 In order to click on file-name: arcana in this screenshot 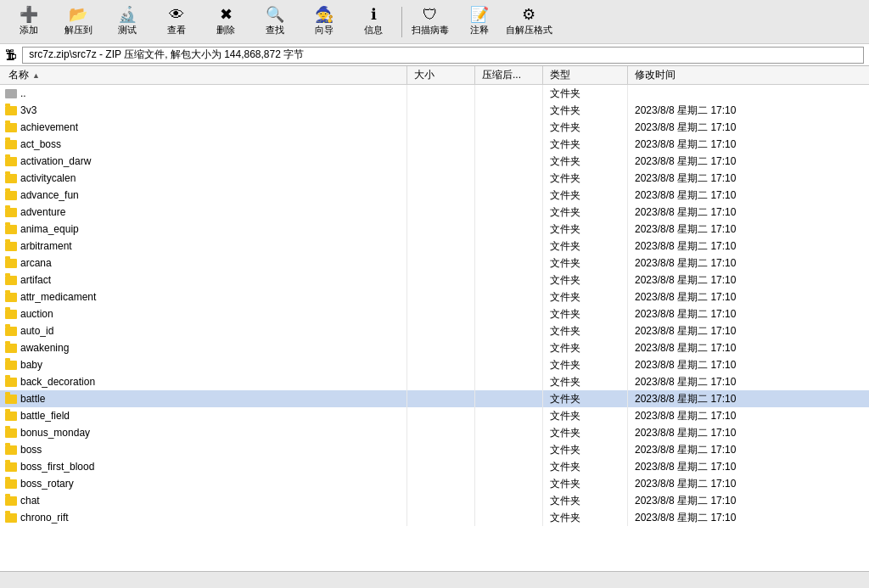, I will do `click(36, 263)`.